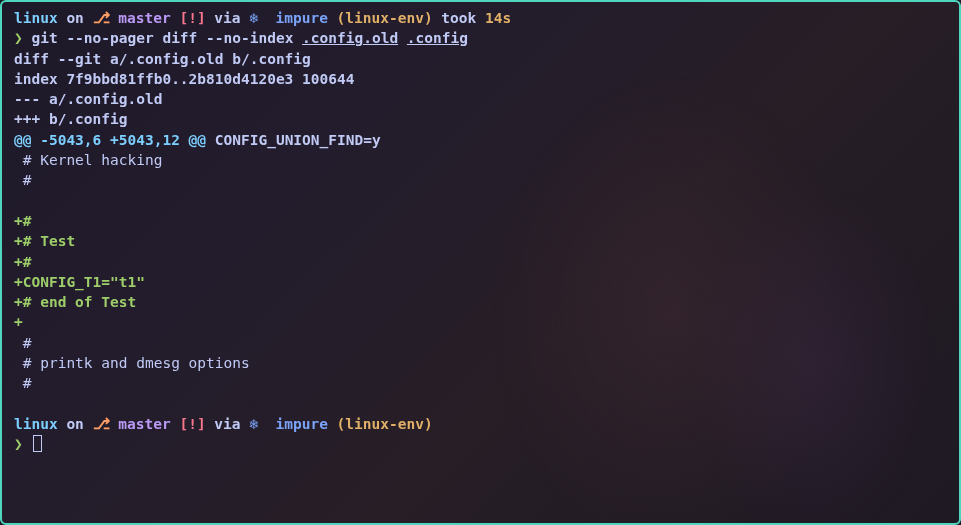 This screenshot has height=525, width=961. Describe the element at coordinates (480, 262) in the screenshot. I see `diff-added-3: +#` at that location.